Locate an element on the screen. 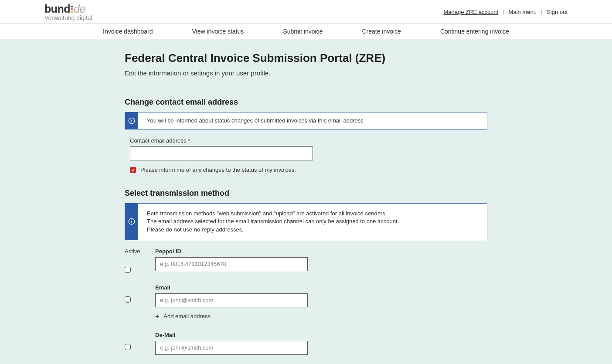 Image resolution: width=612 pixels, height=364 pixels. info-line-2: The email address selected for the email… is located at coordinates (273, 221).